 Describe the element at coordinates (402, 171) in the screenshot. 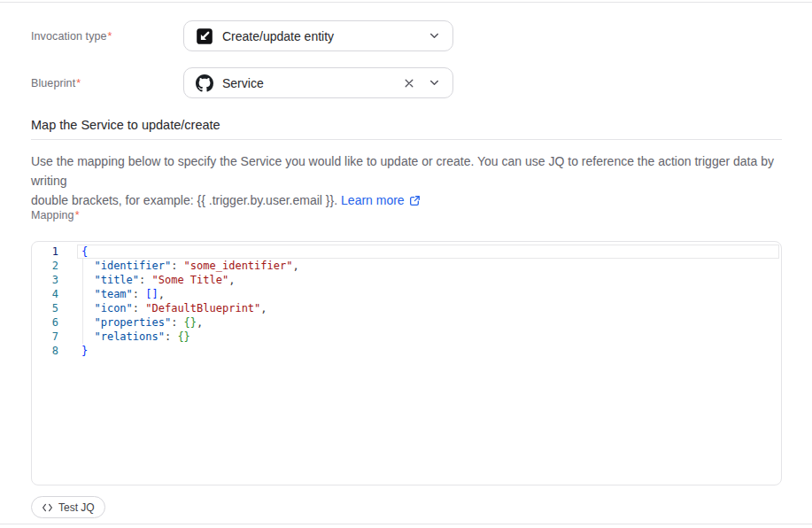

I see `description-line1: Use the mapping below to specify the Ser…` at that location.